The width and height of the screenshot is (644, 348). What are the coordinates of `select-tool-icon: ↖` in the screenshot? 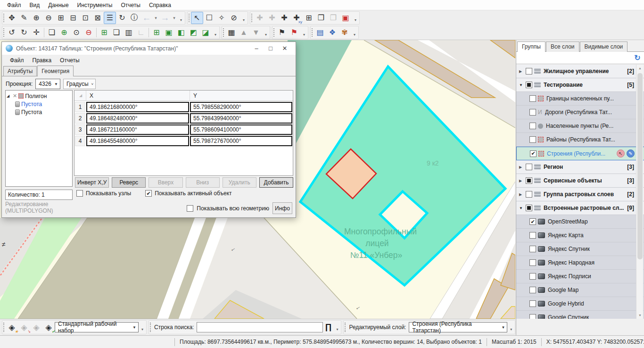 It's located at (197, 18).